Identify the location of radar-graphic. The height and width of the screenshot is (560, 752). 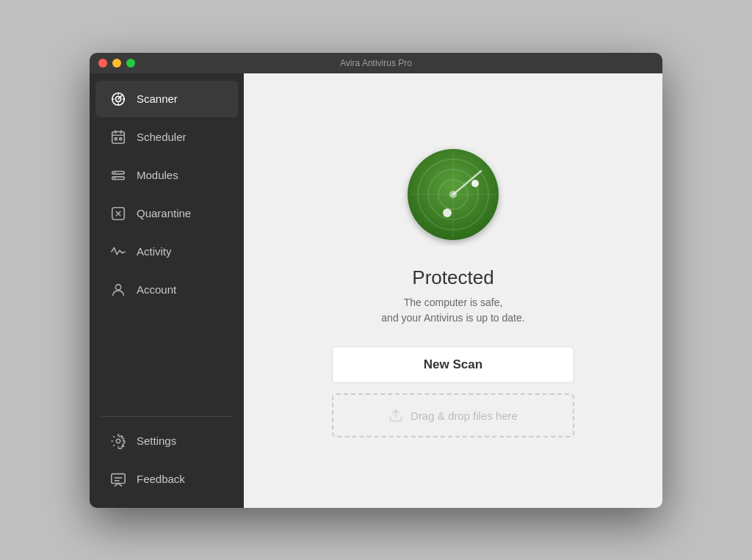
(453, 194).